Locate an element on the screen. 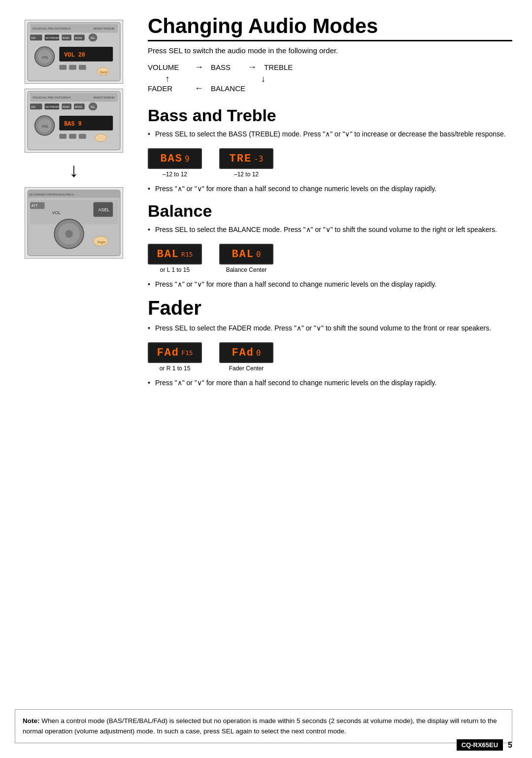 This screenshot has width=532, height=758. arrow2: → is located at coordinates (252, 67).